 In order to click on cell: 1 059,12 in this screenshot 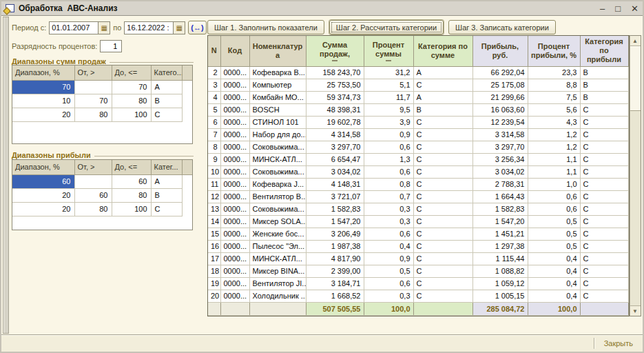, I will do `click(500, 283)`.